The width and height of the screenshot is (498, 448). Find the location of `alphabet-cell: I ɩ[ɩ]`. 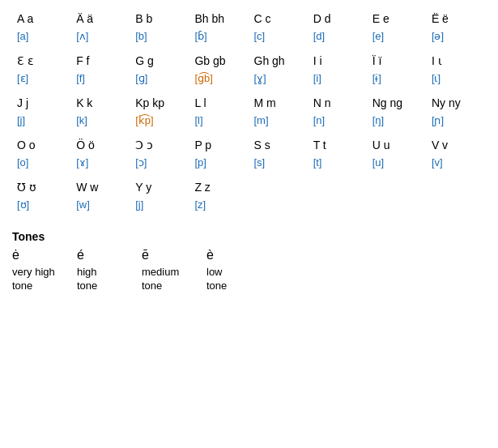

alphabet-cell: I ɩ[ɩ] is located at coordinates (457, 71).